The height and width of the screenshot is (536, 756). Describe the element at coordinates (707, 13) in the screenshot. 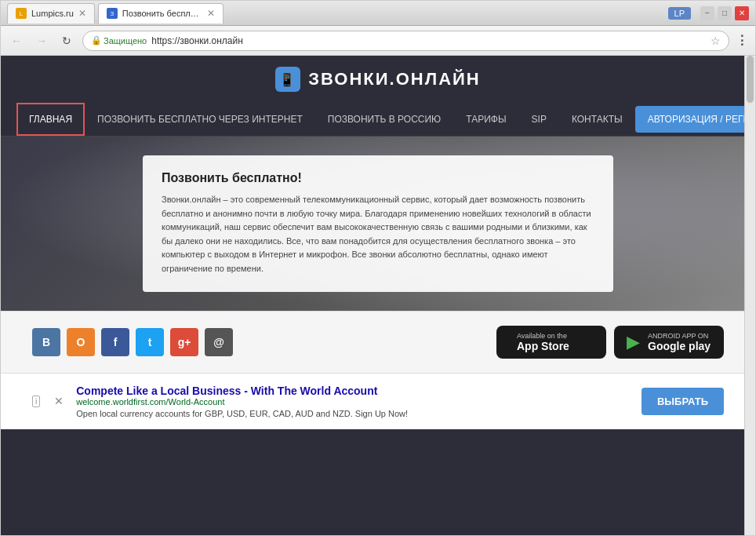

I see `minimize-button: −` at that location.